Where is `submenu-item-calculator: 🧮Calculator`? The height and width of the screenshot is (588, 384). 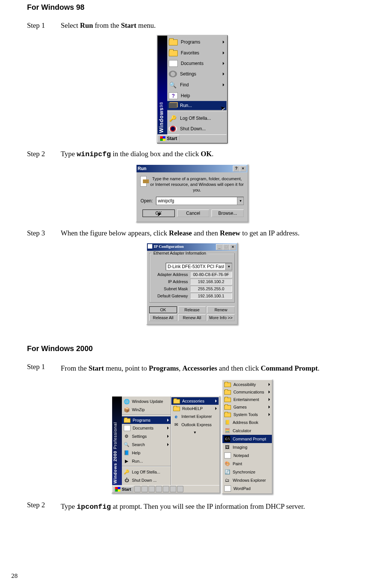
submenu-item-calculator: 🧮Calculator is located at coordinates (247, 431).